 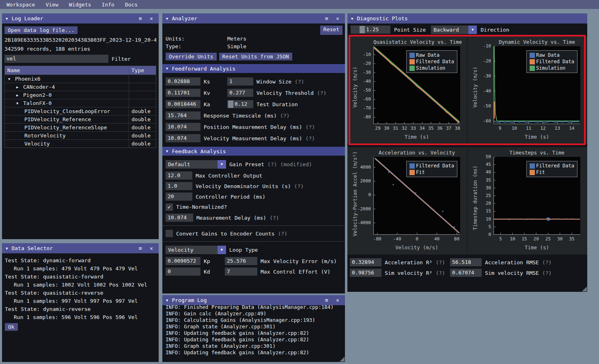 I want to click on response-timescale-input: 15.764, so click(x=183, y=116).